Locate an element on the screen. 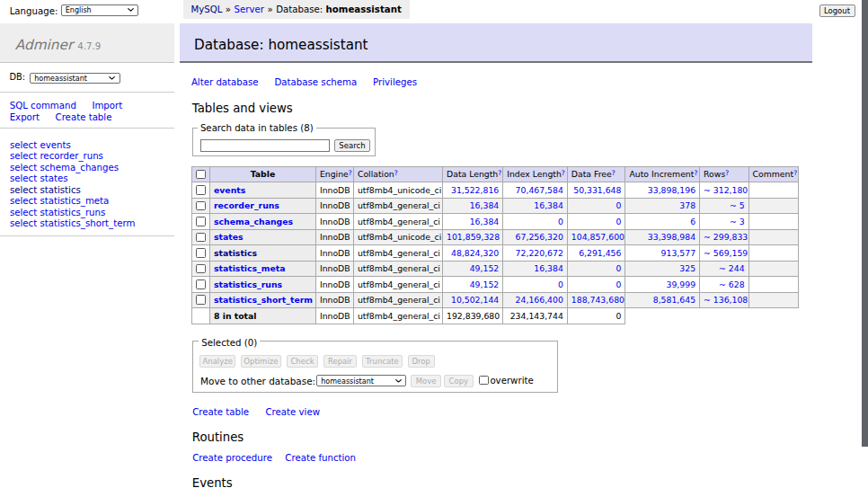 This screenshot has height=488, width=868. table-name-link: states is located at coordinates (228, 237).